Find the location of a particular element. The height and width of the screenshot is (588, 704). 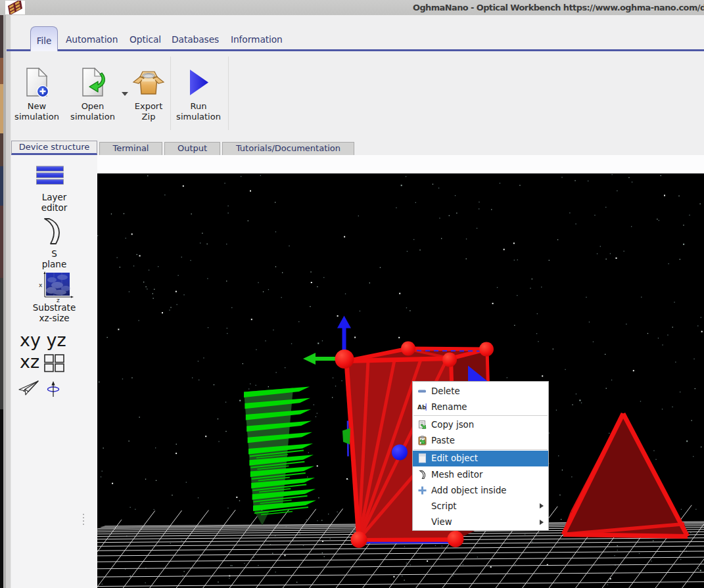

rename-ab-icon: Ab is located at coordinates (422, 407).